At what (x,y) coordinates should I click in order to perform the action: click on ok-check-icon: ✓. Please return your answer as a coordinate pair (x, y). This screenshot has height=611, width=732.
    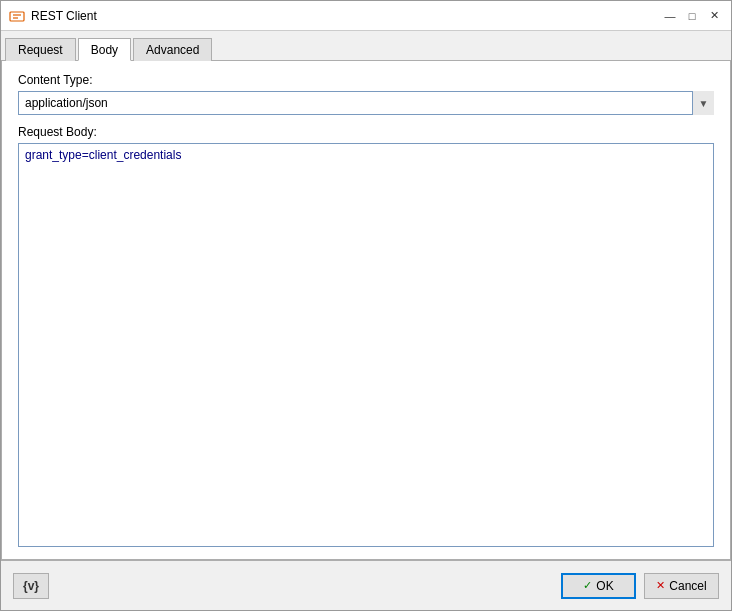
    Looking at the image, I should click on (588, 586).